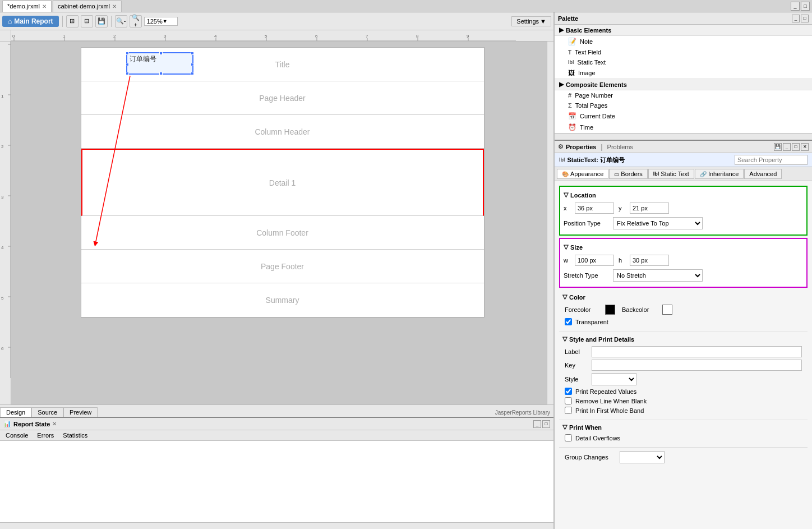 This screenshot has width=812, height=529. I want to click on errors-tab: Errors, so click(45, 435).